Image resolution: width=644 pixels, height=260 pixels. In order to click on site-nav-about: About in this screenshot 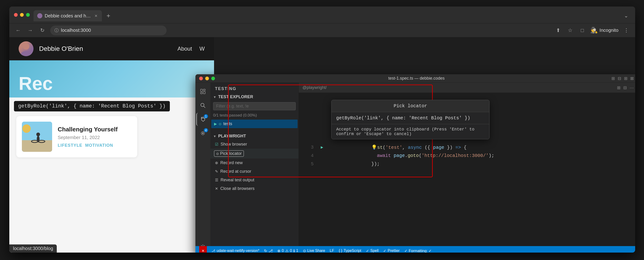, I will do `click(185, 49)`.